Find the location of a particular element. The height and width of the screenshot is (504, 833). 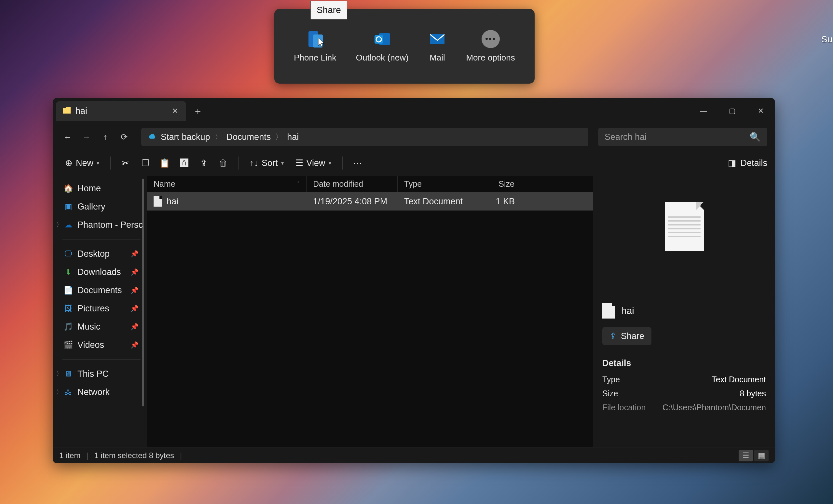

column-date: Date modified is located at coordinates (352, 184).